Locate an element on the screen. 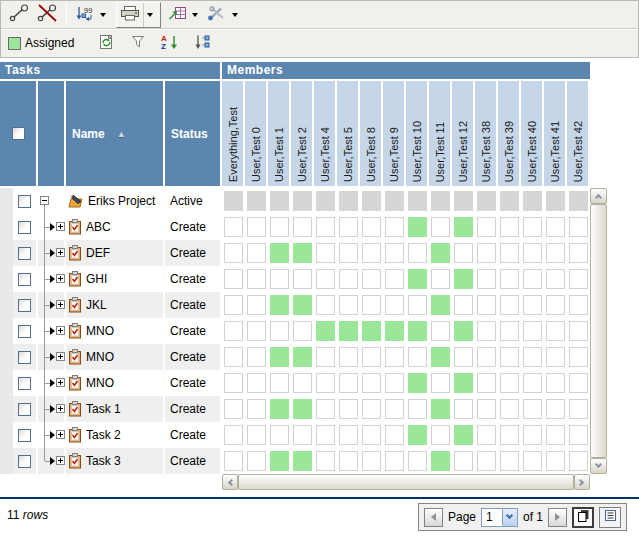 The height and width of the screenshot is (546, 639). name-column-header: Name ▲ is located at coordinates (114, 134).